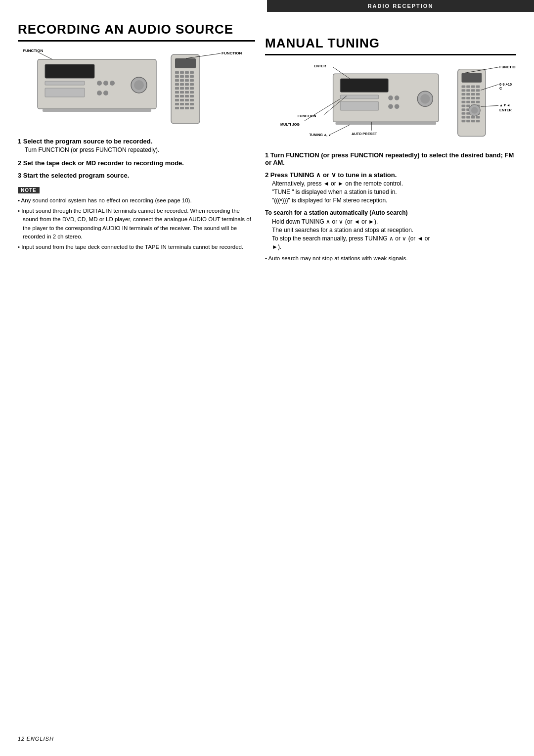  What do you see at coordinates (391, 258) in the screenshot?
I see `right-note-item: Auto search may not stop at stations wit…` at bounding box center [391, 258].